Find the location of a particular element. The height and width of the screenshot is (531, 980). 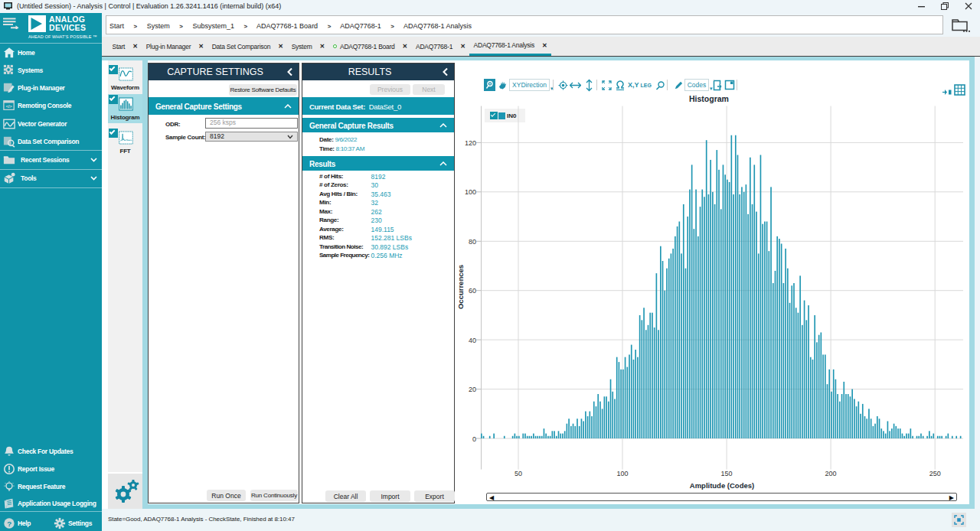

svg-text: 80 is located at coordinates (472, 242).